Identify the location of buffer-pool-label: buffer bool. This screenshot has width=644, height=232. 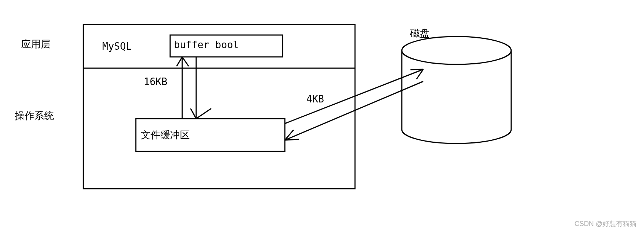
(206, 45).